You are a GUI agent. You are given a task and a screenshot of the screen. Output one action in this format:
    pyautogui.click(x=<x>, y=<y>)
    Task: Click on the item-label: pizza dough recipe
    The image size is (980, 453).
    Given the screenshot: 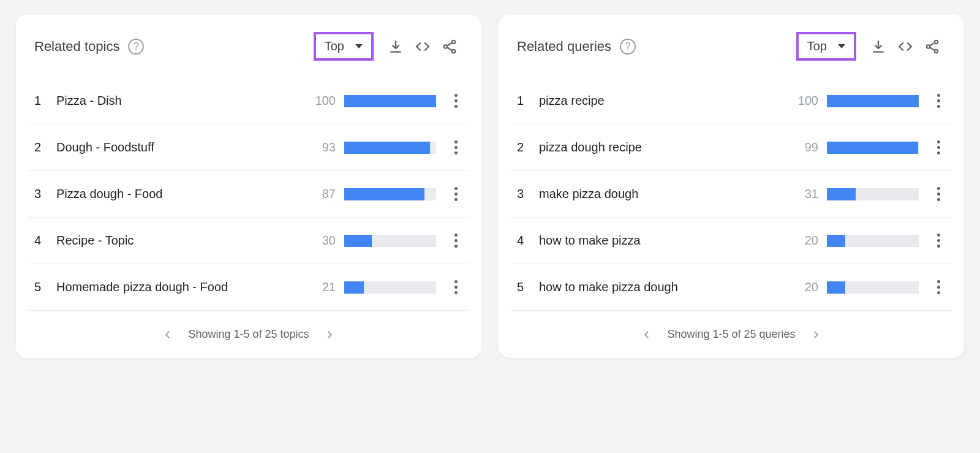 What is the action you would take?
    pyautogui.click(x=664, y=147)
    